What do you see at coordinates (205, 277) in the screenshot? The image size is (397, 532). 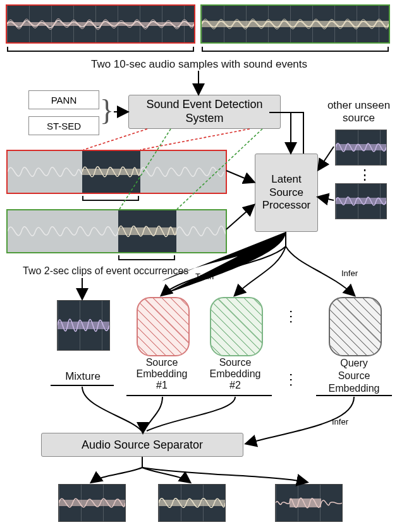 I see `svg-text: Train` at bounding box center [205, 277].